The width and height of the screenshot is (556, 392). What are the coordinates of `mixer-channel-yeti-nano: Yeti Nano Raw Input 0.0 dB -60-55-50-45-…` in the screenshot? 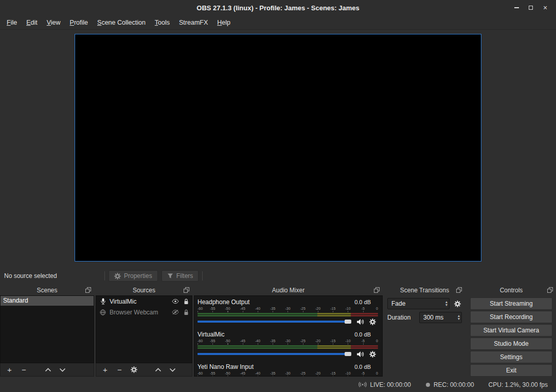 It's located at (288, 370).